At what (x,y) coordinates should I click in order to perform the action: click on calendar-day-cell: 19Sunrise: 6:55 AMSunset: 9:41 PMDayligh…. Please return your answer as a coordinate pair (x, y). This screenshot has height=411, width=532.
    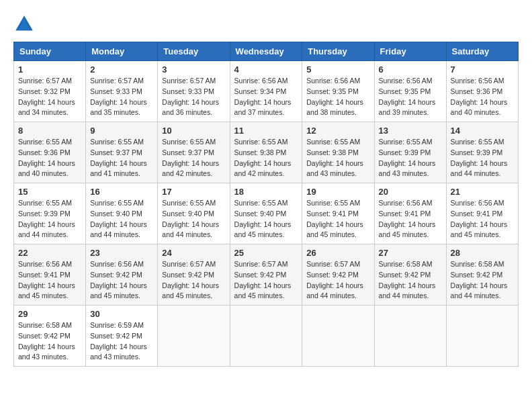
    Looking at the image, I should click on (339, 214).